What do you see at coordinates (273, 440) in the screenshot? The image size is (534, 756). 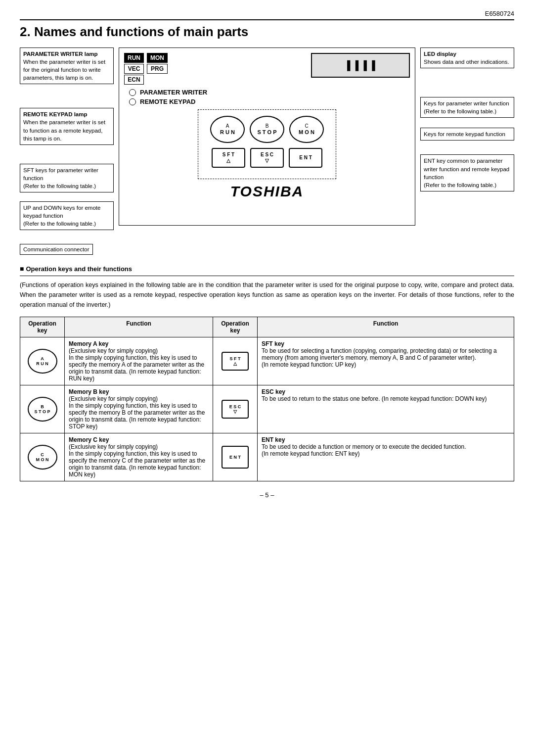 I see `func-ent-title: ENT key` at bounding box center [273, 440].